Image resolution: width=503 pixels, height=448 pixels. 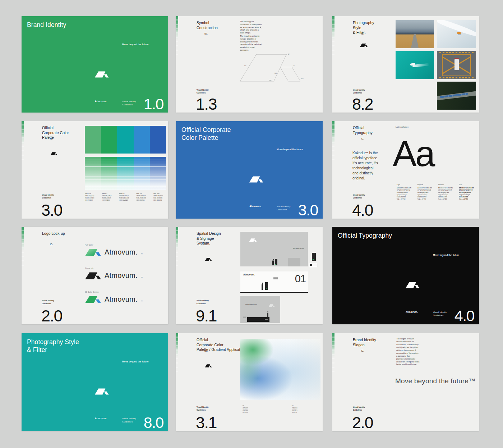 What do you see at coordinates (365, 342) in the screenshot?
I see `slide-title: Brand Identity. Slogan` at bounding box center [365, 342].